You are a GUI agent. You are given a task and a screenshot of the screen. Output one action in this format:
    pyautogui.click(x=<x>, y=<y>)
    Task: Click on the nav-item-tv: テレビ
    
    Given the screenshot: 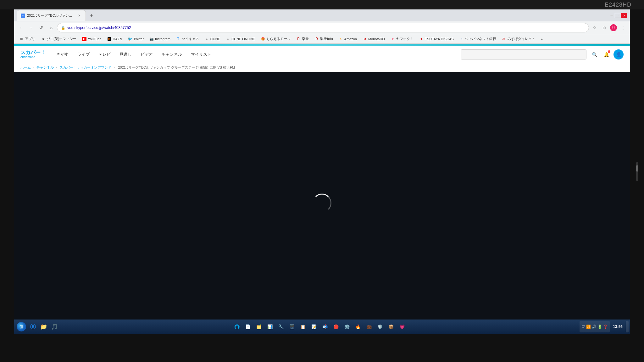 What is the action you would take?
    pyautogui.click(x=104, y=54)
    